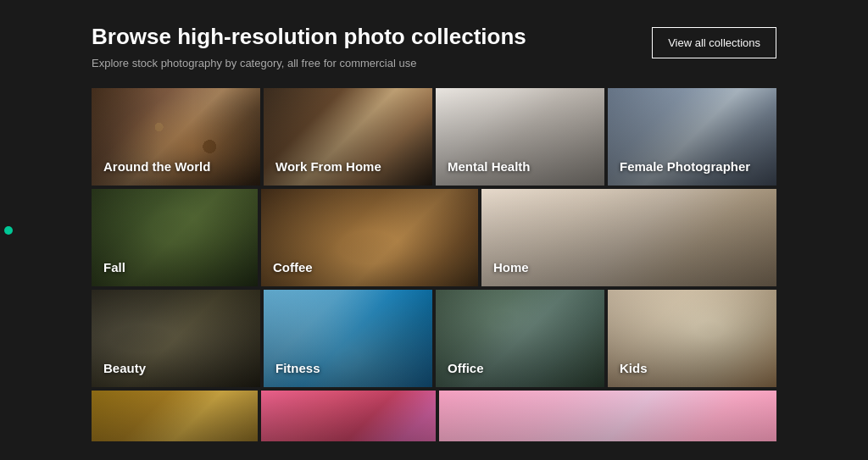  Describe the element at coordinates (370, 237) in the screenshot. I see `collection-card-coffee: Coffee` at that location.